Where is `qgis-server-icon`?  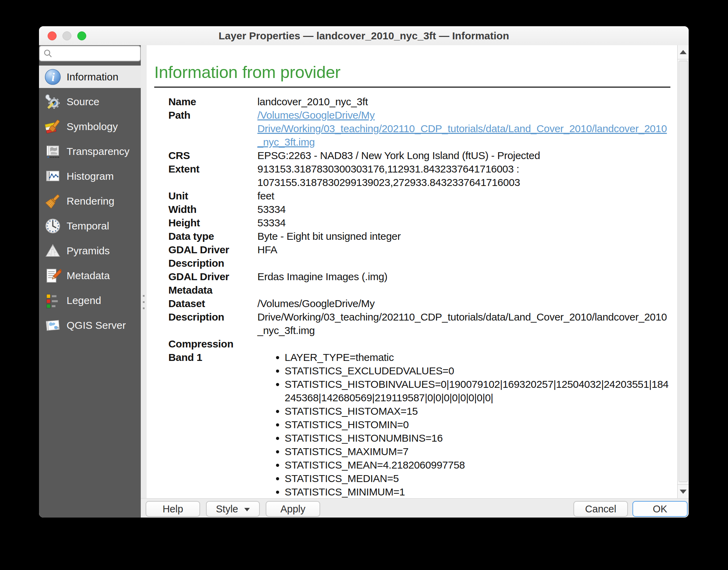
qgis-server-icon is located at coordinates (53, 325).